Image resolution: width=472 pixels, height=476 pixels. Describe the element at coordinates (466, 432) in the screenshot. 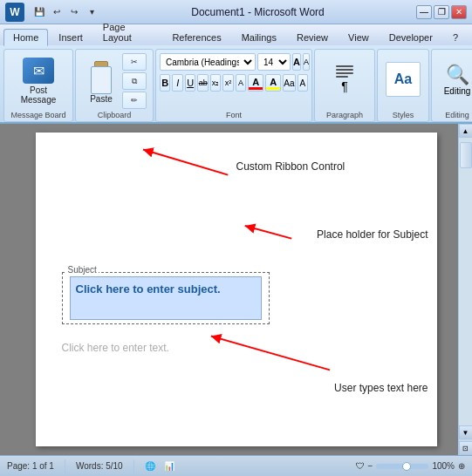

I see `scroll-down-button: ▼` at that location.